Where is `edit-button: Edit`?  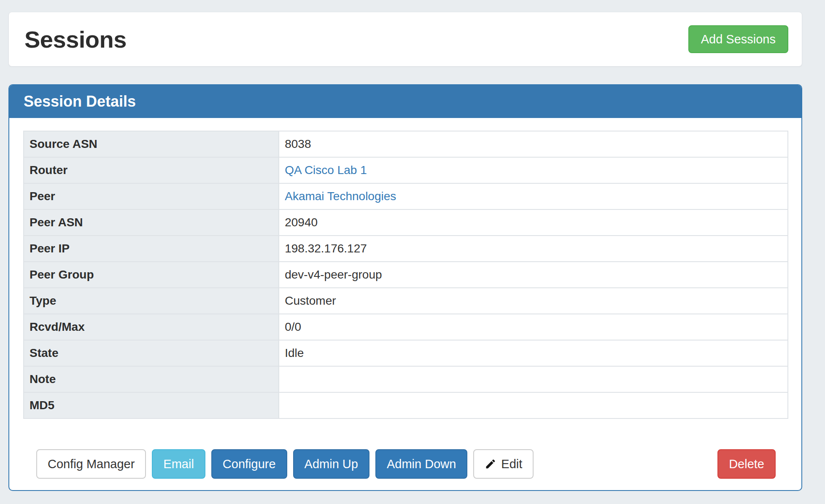 edit-button: Edit is located at coordinates (504, 464).